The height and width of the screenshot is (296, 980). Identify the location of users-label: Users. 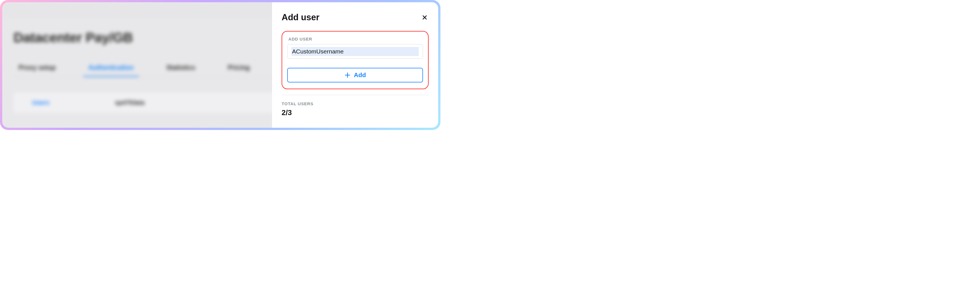
(56, 103).